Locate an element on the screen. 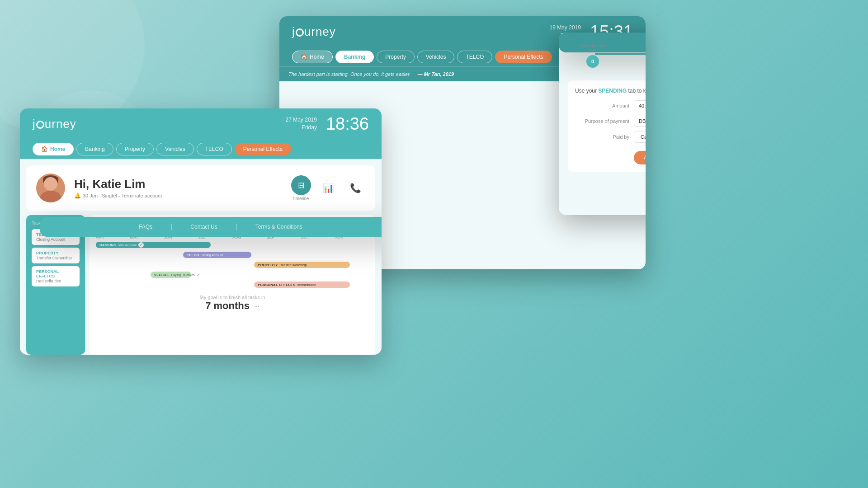  back-quote-author: — Mr Tan, 2019 is located at coordinates (436, 74).